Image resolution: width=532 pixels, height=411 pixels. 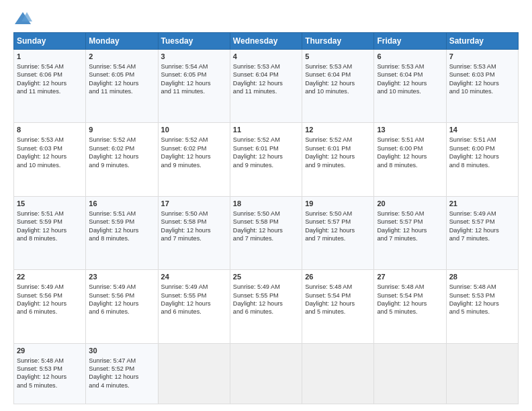 I want to click on sunset-text: Sunset: 5:59 PM, so click(x=112, y=222).